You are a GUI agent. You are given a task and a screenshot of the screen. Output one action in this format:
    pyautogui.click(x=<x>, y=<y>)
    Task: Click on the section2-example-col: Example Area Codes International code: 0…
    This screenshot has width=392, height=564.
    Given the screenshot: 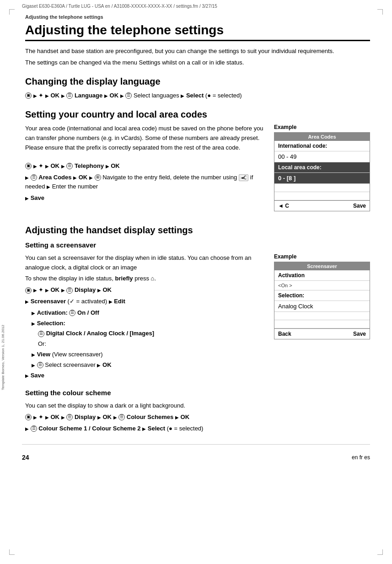 What is the action you would take?
    pyautogui.click(x=322, y=167)
    